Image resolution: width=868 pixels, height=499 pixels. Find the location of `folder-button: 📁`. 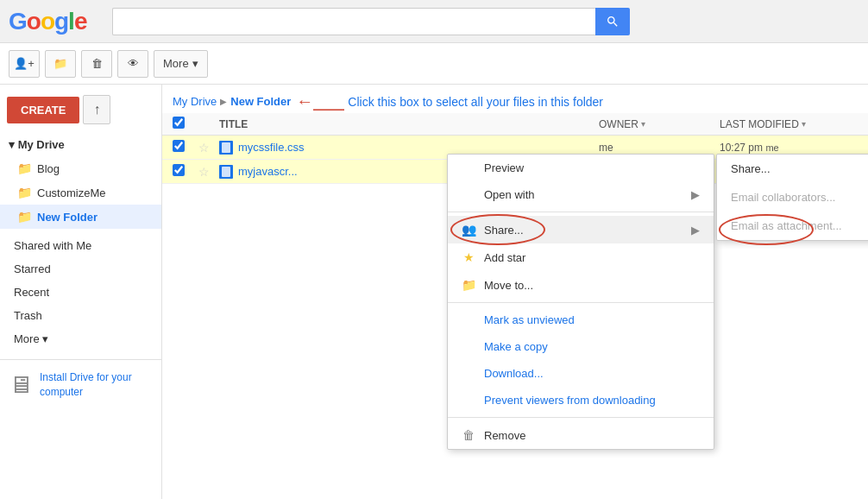

folder-button: 📁 is located at coordinates (60, 64).